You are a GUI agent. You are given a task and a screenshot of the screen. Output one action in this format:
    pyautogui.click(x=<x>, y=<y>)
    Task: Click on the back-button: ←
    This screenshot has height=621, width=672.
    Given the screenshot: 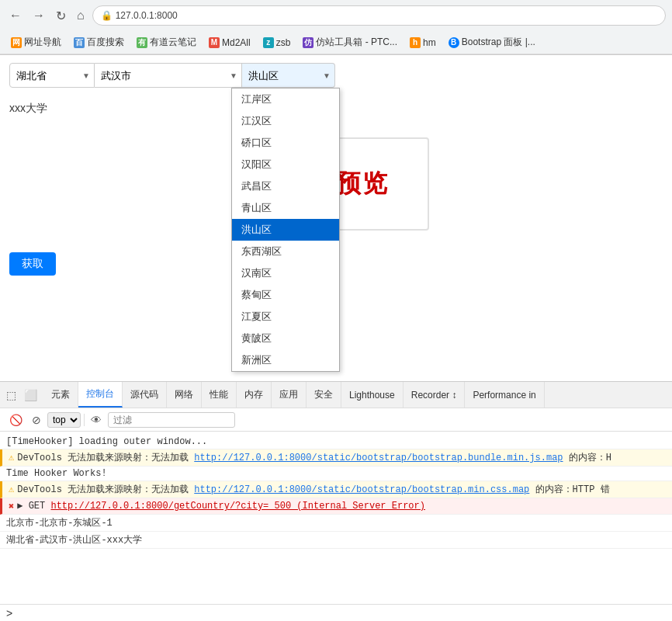 What is the action you would take?
    pyautogui.click(x=16, y=16)
    